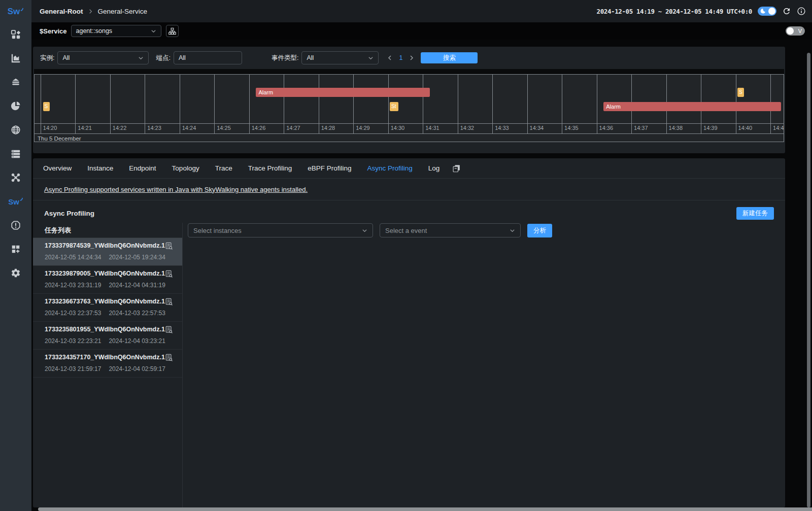  What do you see at coordinates (329, 168) in the screenshot?
I see `tab-ebpf-profiling: eBPF Profiling` at bounding box center [329, 168].